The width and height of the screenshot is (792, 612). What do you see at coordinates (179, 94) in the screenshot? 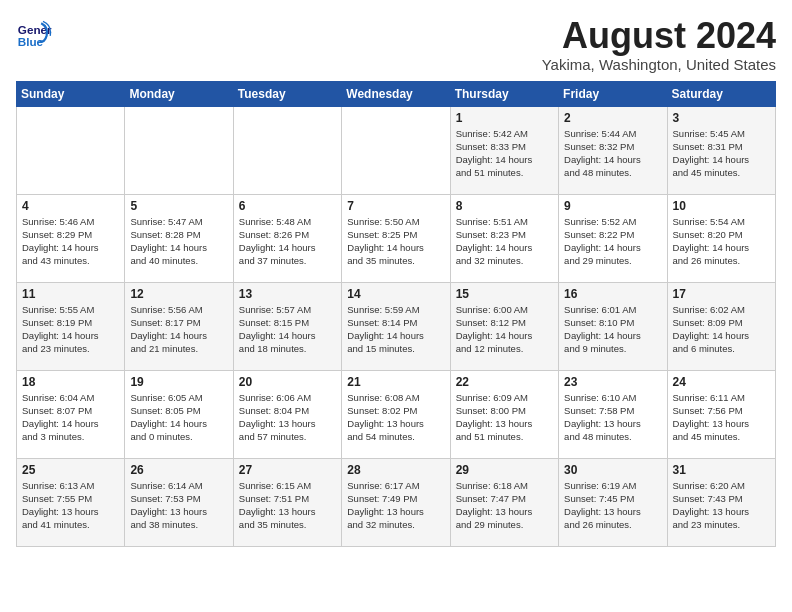
I see `weekday-header-monday: Monday` at bounding box center [179, 94].